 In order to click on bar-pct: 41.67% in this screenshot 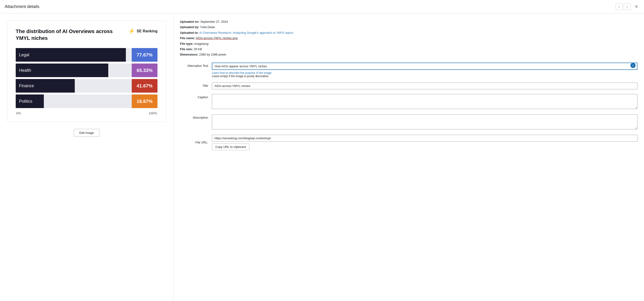, I will do `click(144, 86)`.